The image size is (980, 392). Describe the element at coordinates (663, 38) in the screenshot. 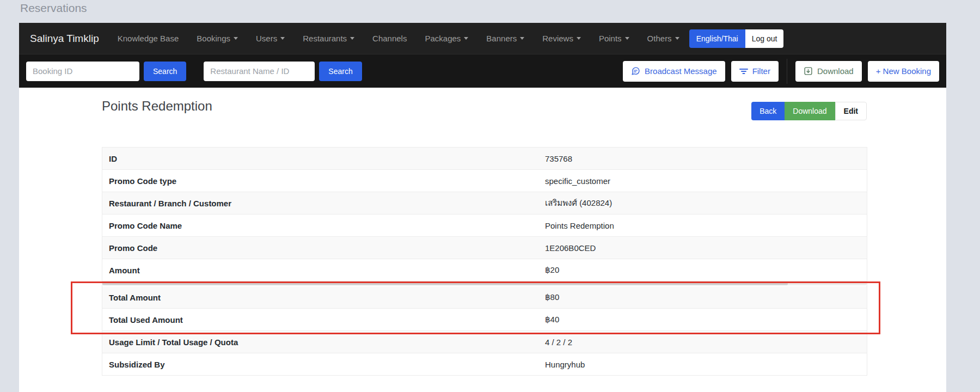

I see `nav-item-others: Others` at that location.